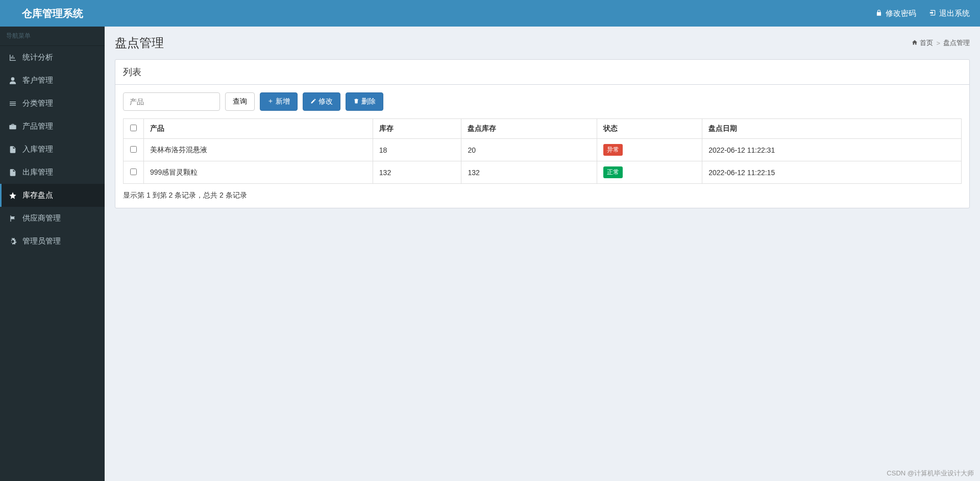 This screenshot has width=980, height=481. What do you see at coordinates (52, 149) in the screenshot?
I see `sidebar-item-4: 入库管理` at bounding box center [52, 149].